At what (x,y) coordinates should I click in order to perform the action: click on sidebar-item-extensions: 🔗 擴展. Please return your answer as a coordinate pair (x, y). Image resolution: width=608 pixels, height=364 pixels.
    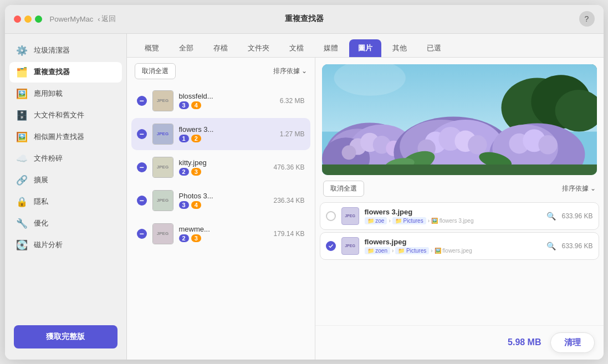
    Looking at the image, I should click on (65, 181).